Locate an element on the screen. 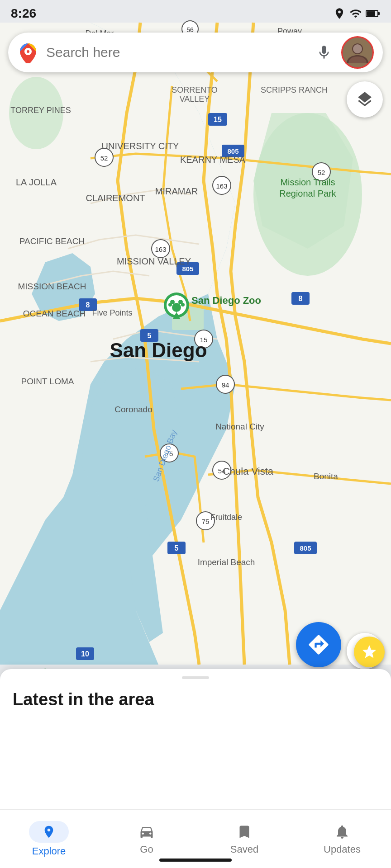 This screenshot has width=391, height=868. updates-icon-container is located at coordinates (342, 832).